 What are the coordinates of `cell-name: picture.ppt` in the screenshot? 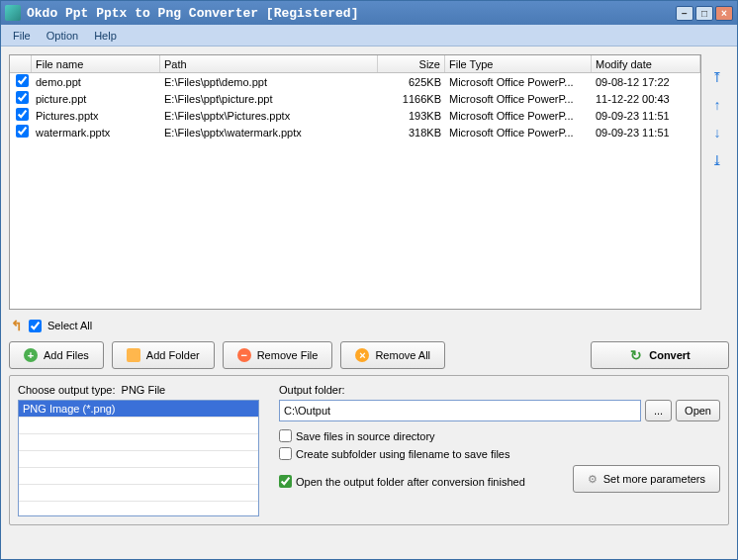 It's located at (96, 99).